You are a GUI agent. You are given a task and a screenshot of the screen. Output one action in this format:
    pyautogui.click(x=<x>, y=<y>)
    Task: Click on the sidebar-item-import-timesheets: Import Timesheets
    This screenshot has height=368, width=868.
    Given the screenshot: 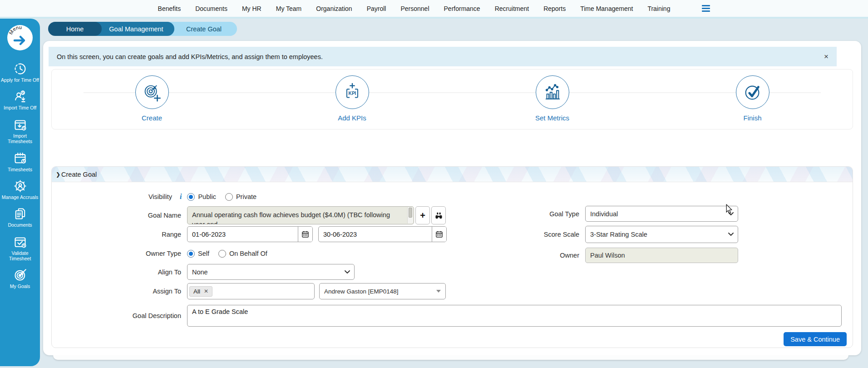 What is the action you would take?
    pyautogui.click(x=20, y=131)
    